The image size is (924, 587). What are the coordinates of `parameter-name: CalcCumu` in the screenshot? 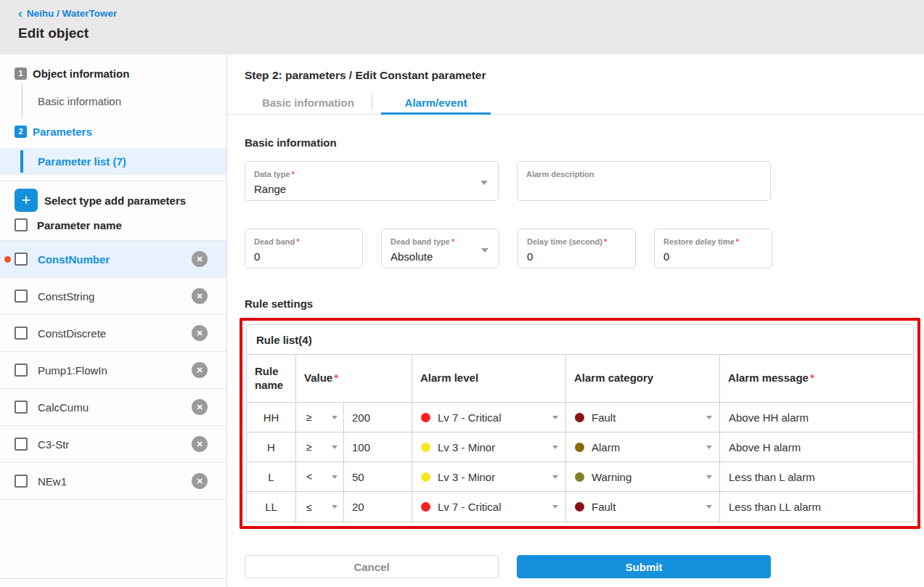 It's located at (63, 408).